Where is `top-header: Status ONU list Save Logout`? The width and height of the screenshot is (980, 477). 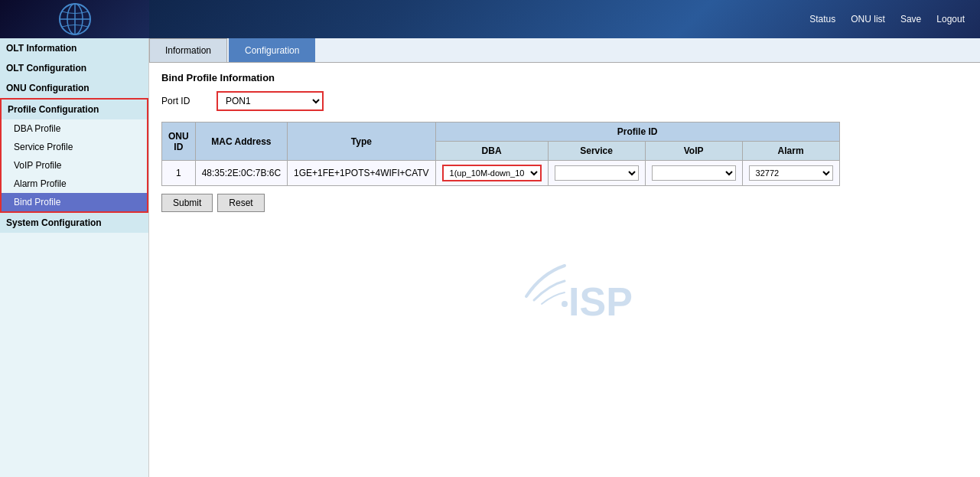
top-header: Status ONU list Save Logout is located at coordinates (490, 19).